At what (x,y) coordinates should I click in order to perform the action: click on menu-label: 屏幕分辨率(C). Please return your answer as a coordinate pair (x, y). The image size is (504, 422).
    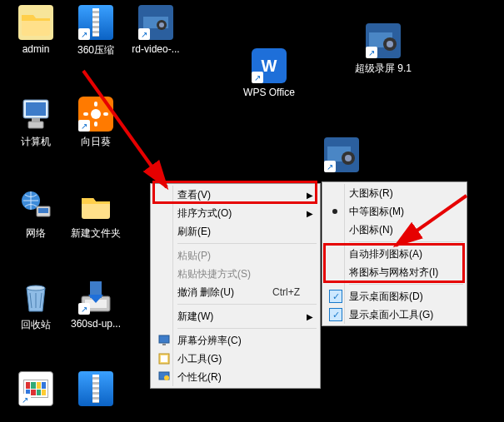
    Looking at the image, I should click on (210, 341).